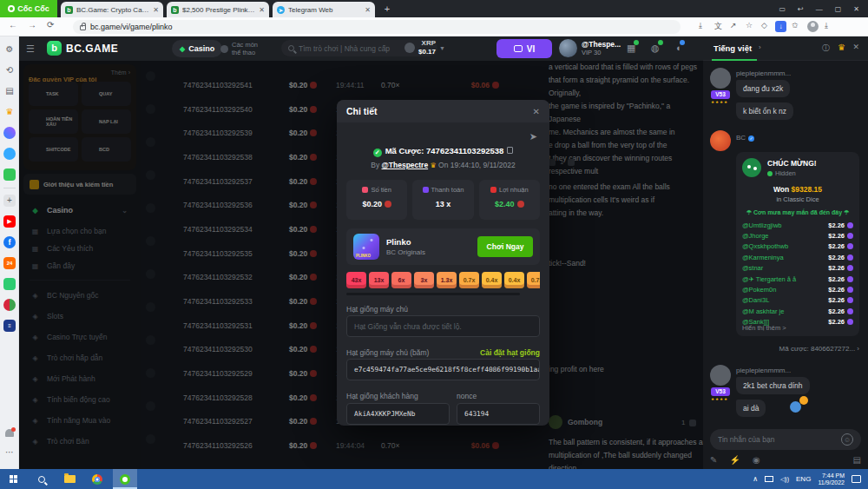 The image size is (868, 489). I want to click on casino-nav-tab: ◆ Casino, so click(197, 49).